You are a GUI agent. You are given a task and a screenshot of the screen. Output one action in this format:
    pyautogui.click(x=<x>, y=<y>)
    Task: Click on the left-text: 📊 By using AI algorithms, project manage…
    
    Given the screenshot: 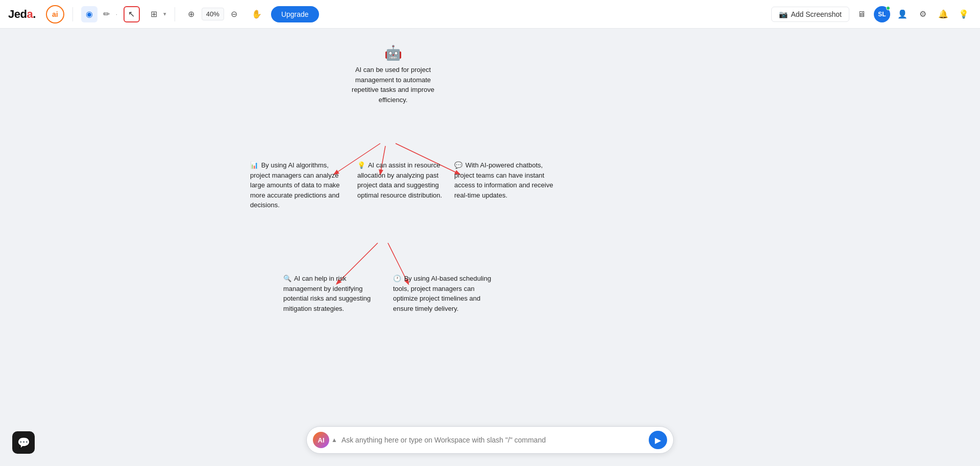 What is the action you would take?
    pyautogui.click(x=295, y=185)
    